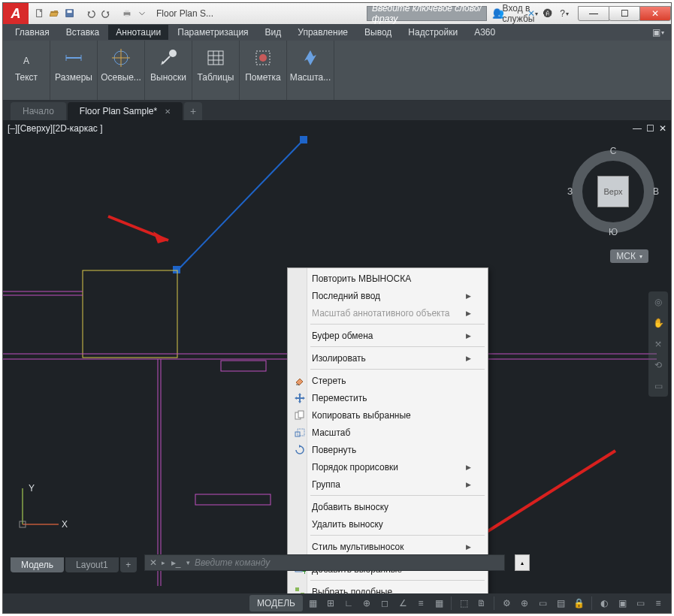  What do you see at coordinates (579, 603) in the screenshot?
I see `lock-ui-icon: 🔒` at bounding box center [579, 603].